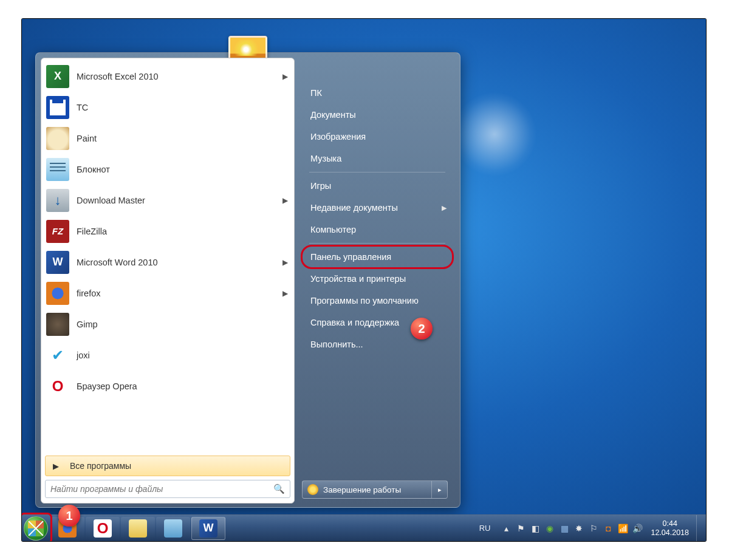 This screenshot has width=729, height=560. I want to click on program-item: Блокнот, so click(168, 169).